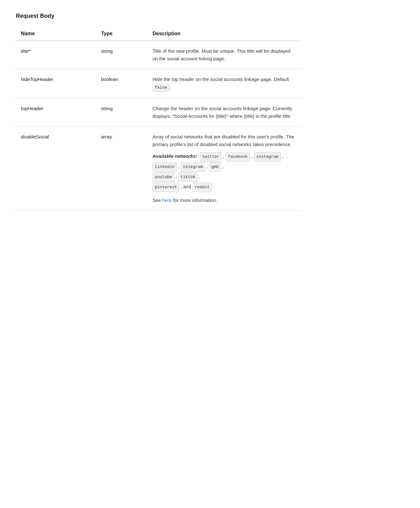  What do you see at coordinates (122, 55) in the screenshot?
I see `field-type-title: string` at bounding box center [122, 55].